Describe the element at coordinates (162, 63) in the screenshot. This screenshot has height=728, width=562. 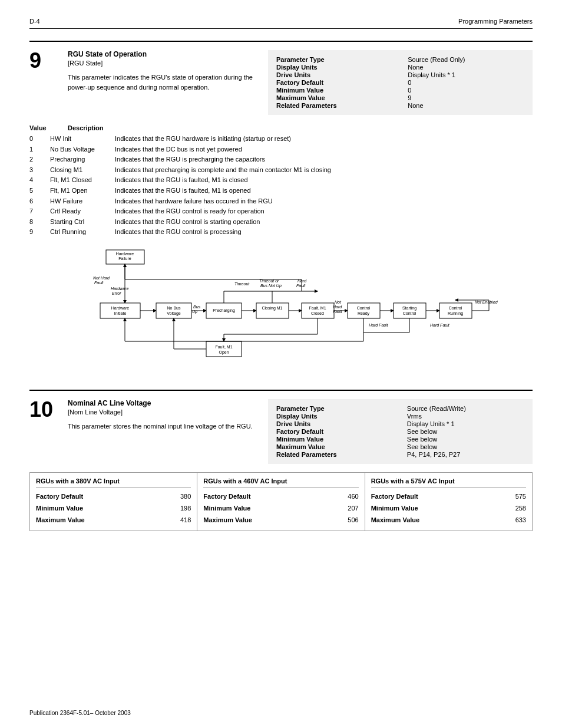
I see `section-9-subtitle: [RGU State]` at that location.